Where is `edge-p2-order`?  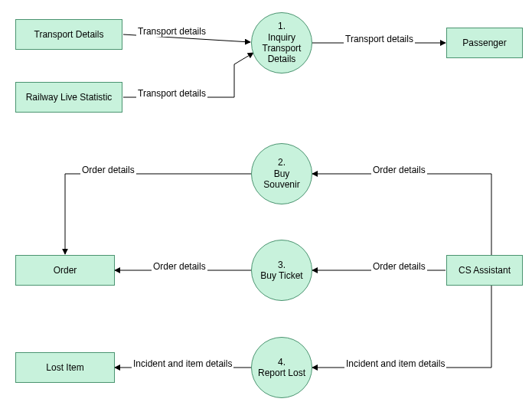
edge-p2-order is located at coordinates (158, 214).